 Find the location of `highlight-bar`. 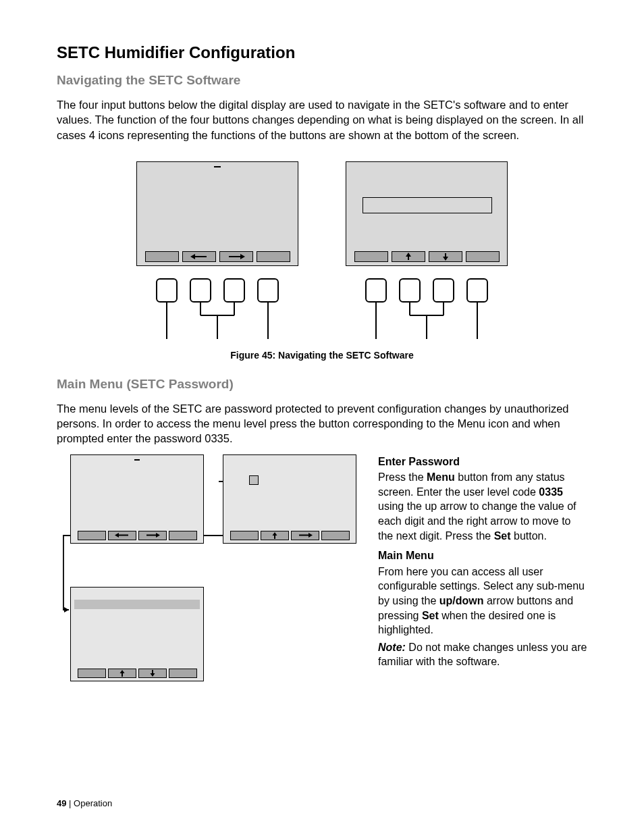

highlight-bar is located at coordinates (427, 205).